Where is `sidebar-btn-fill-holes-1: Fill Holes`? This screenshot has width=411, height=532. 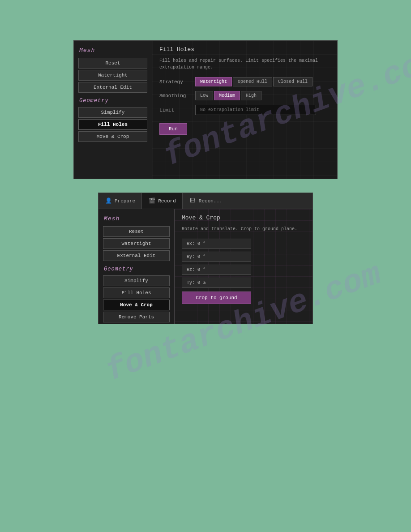
sidebar-btn-fill-holes-1: Fill Holes is located at coordinates (113, 124).